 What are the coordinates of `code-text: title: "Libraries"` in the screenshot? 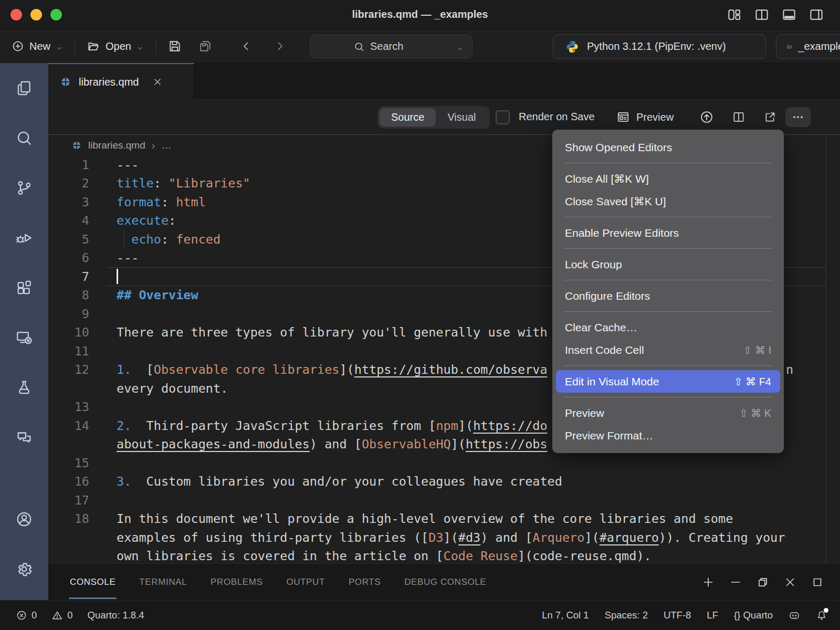 It's located at (184, 183).